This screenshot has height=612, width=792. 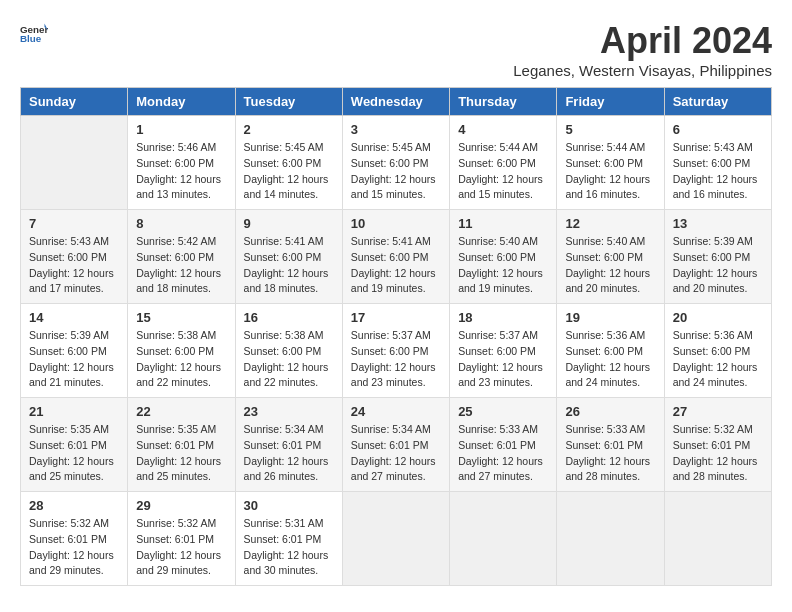 I want to click on day-number: 13, so click(x=718, y=224).